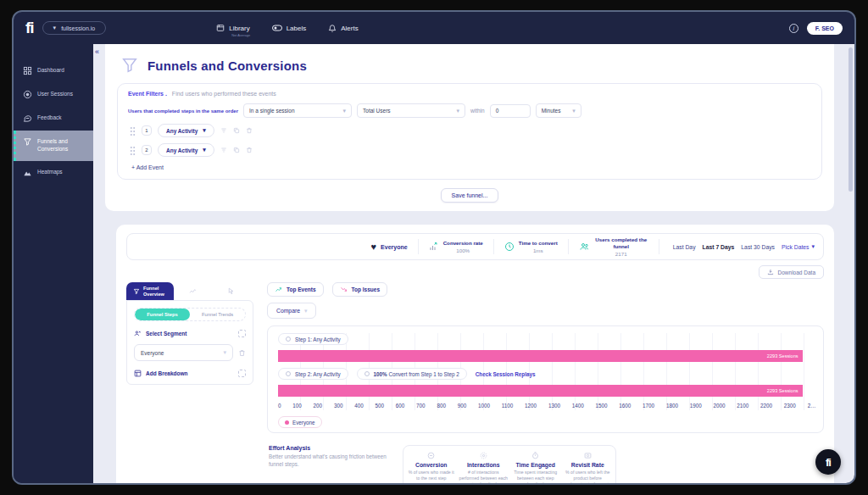 The height and width of the screenshot is (495, 868). What do you see at coordinates (271, 110) in the screenshot?
I see `session-type-value: In a single session` at bounding box center [271, 110].